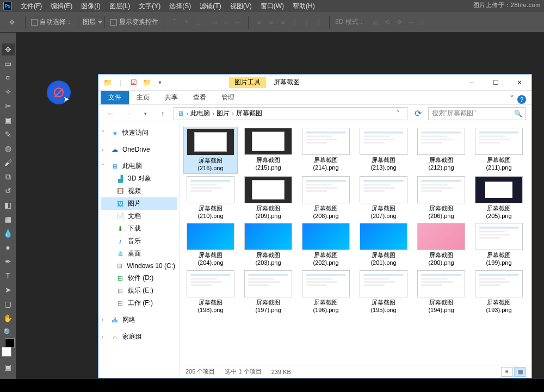  I want to click on file-item: 屏幕截图(200).png, so click(441, 245).